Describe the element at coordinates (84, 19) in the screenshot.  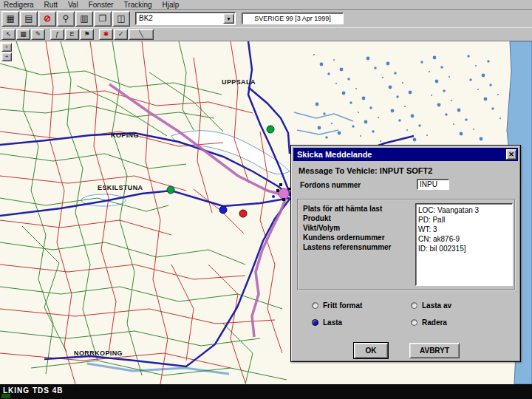
I see `print-icon: ▥` at that location.